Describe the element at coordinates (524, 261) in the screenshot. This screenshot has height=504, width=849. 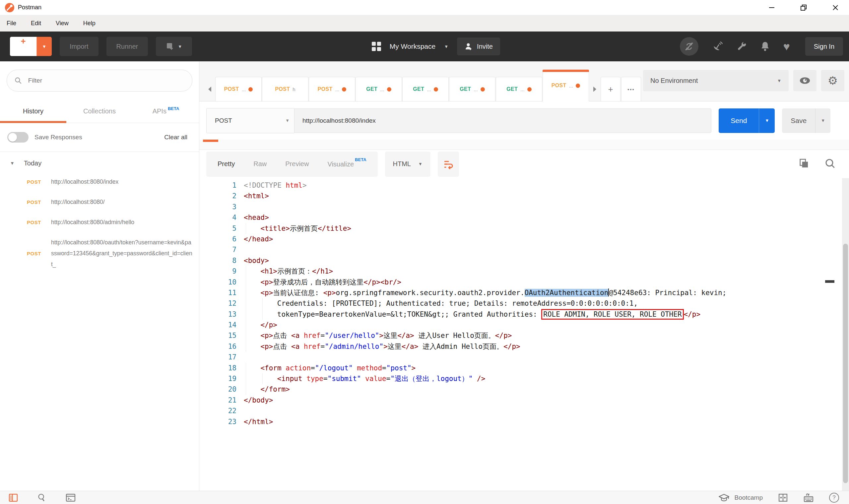
I see `code-line: 8<body>` at that location.